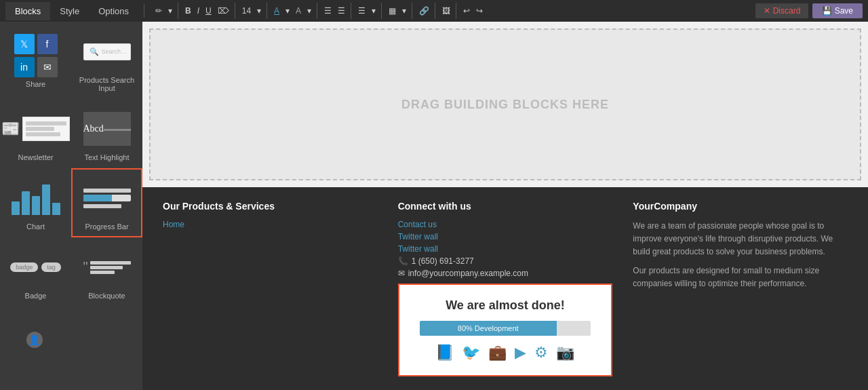 This screenshot has height=390, width=868. I want to click on footer-col3-title: YourCompany, so click(741, 206).